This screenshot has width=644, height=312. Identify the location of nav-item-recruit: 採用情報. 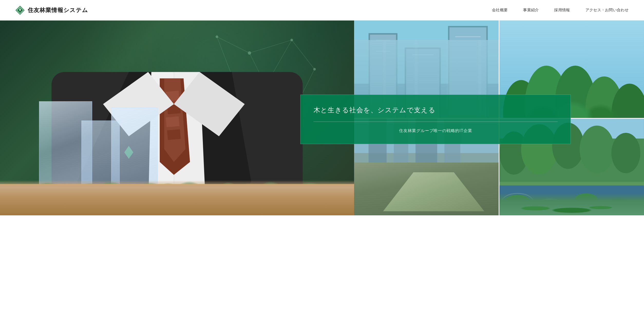
(562, 10).